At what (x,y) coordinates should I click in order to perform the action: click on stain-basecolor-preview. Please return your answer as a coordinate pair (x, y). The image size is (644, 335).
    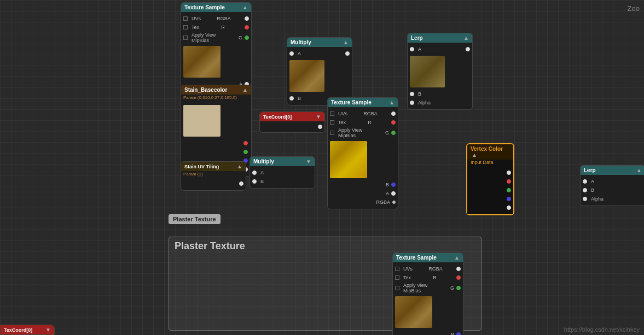
    Looking at the image, I should click on (202, 121).